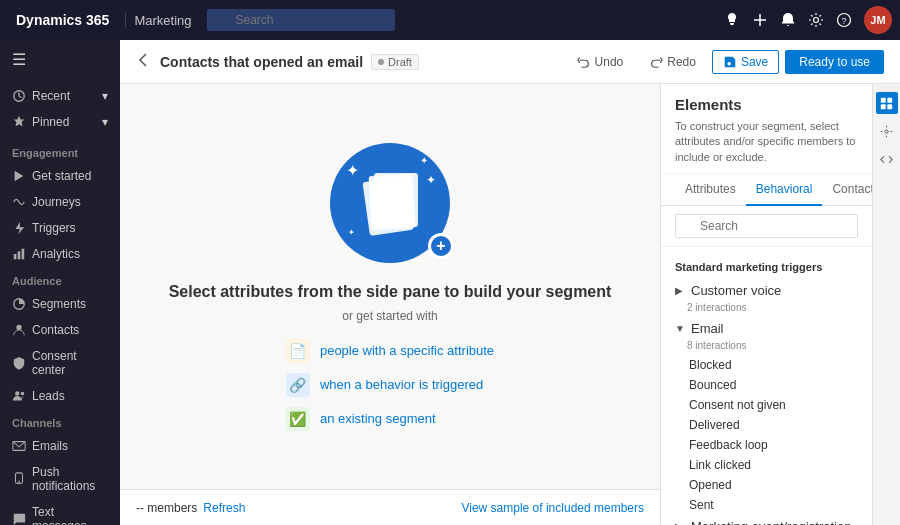  Describe the element at coordinates (390, 203) in the screenshot. I see `doc-stack-icon` at that location.